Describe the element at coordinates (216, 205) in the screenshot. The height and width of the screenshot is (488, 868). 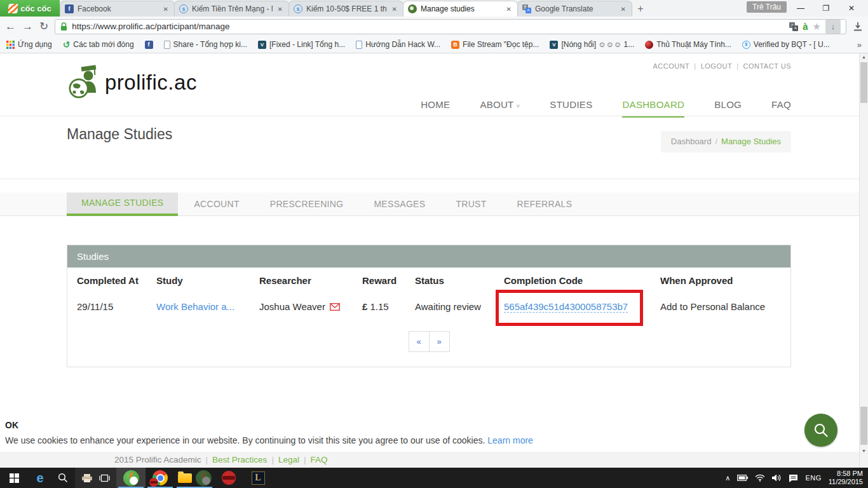
I see `tab-account-section: ACCOUNT` at that location.